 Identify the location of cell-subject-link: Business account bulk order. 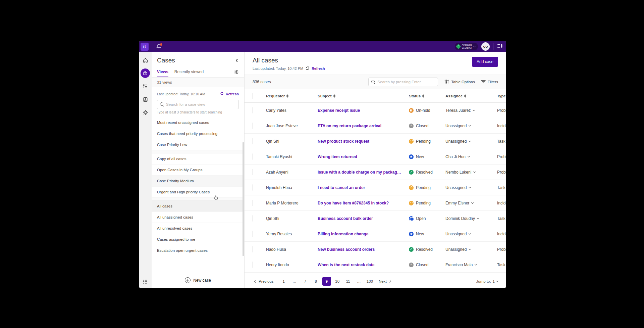
(363, 219).